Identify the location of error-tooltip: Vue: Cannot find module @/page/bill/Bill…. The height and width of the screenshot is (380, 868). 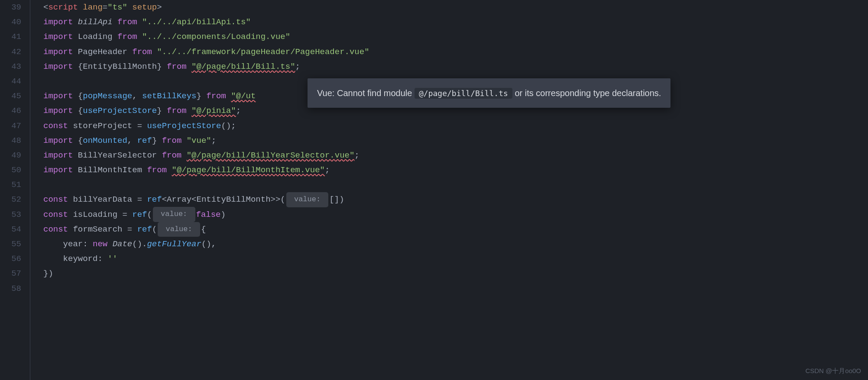
(489, 93).